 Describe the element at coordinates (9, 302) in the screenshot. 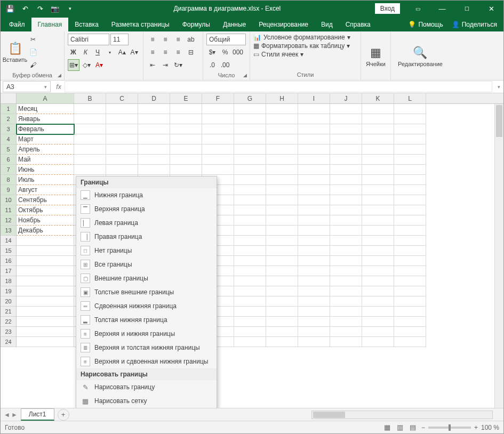

I see `row-header: 20` at that location.